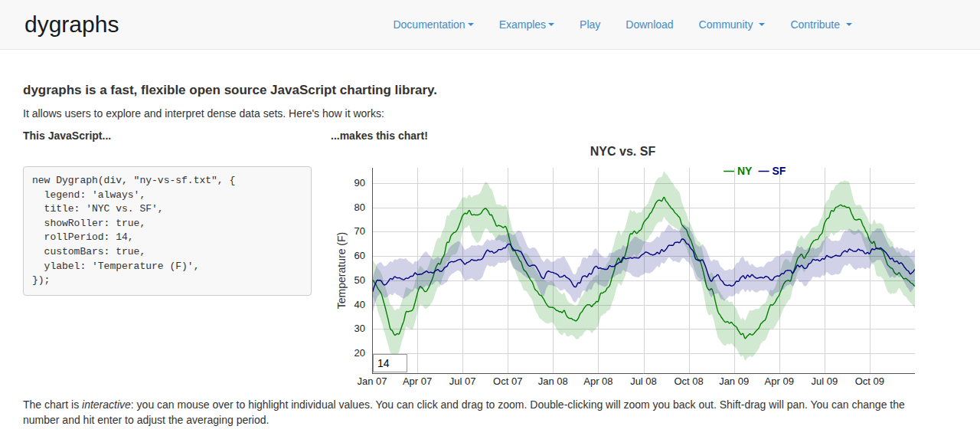 The height and width of the screenshot is (436, 980). I want to click on help-text-part: : you can mouse over to highlight indivi…, so click(518, 405).